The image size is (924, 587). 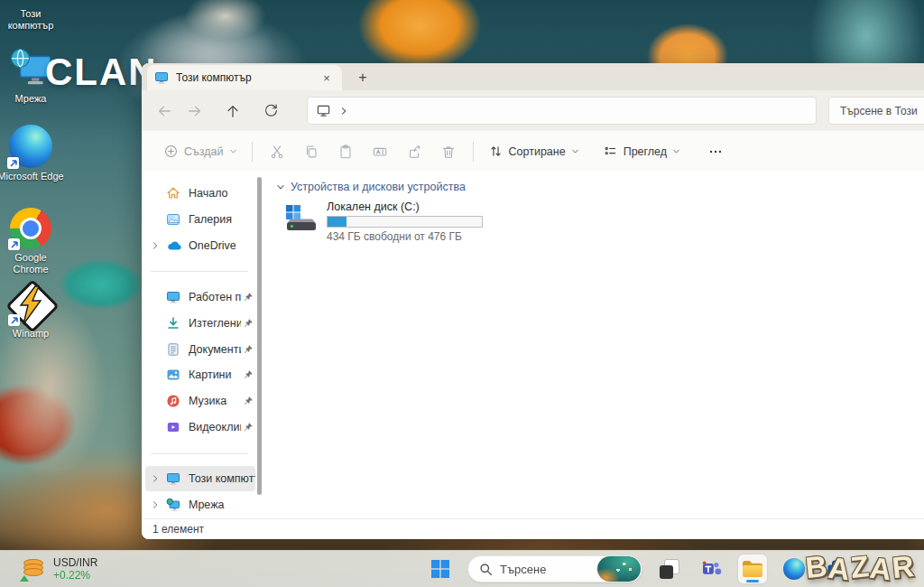 What do you see at coordinates (440, 569) in the screenshot?
I see `start-button` at bounding box center [440, 569].